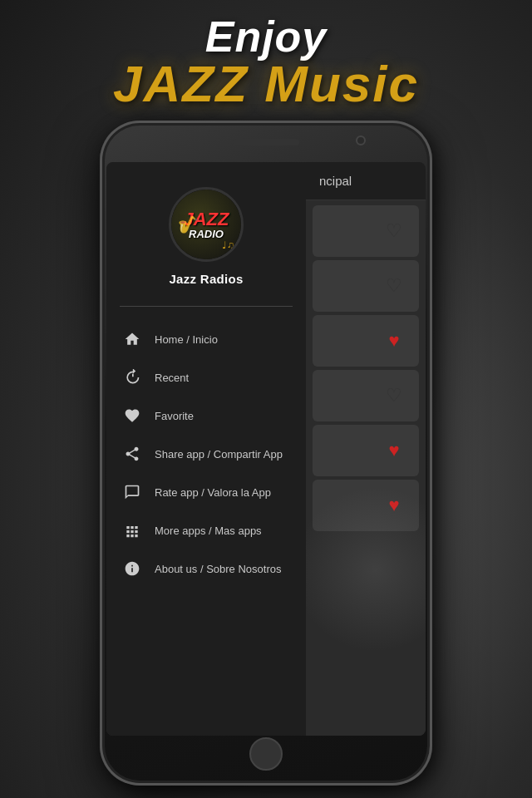 This screenshot has width=532, height=798. I want to click on header-area: Enjoy JAZZ Music, so click(266, 62).